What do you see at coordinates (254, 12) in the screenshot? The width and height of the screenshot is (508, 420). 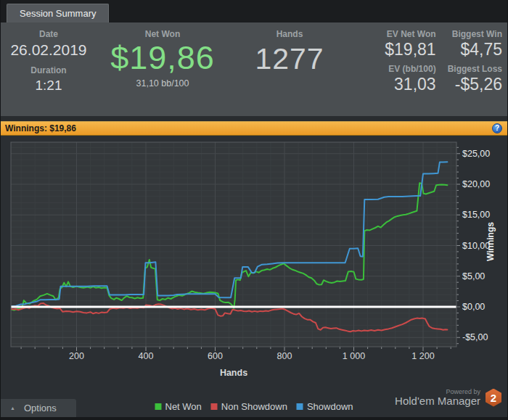 I see `tab-bar: Session Summary` at bounding box center [254, 12].